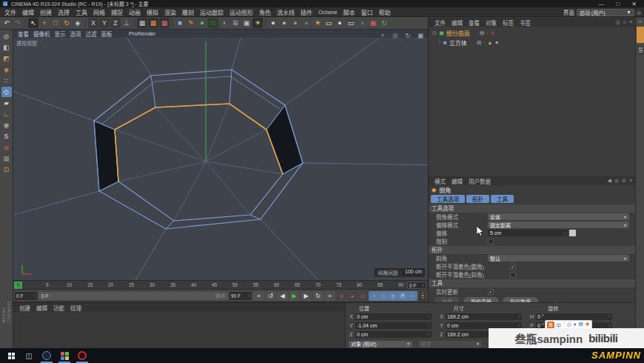 This screenshot has height=363, width=644. I want to click on sogou-punctuation: ’, so click(564, 325).